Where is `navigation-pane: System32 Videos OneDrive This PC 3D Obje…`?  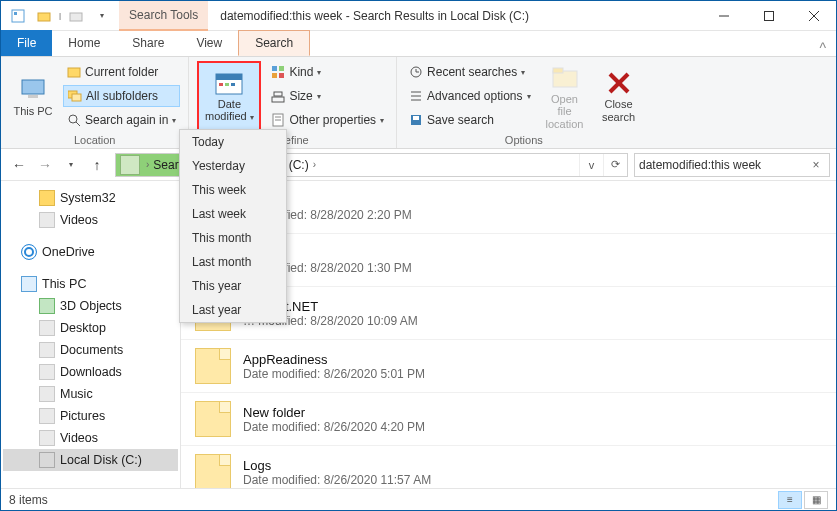 navigation-pane: System32 Videos OneDrive This PC 3D Obje… is located at coordinates (91, 334).